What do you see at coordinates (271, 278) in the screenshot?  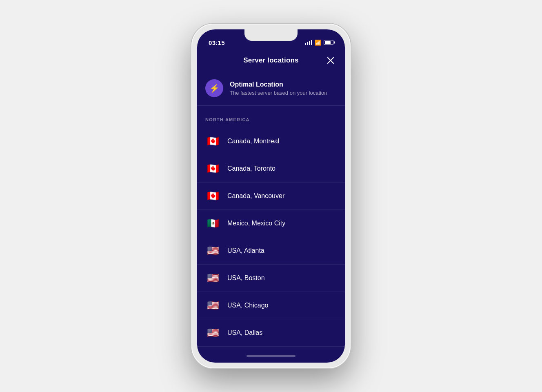 I see `list-item: 🇺🇸 USA, Boston` at bounding box center [271, 278].